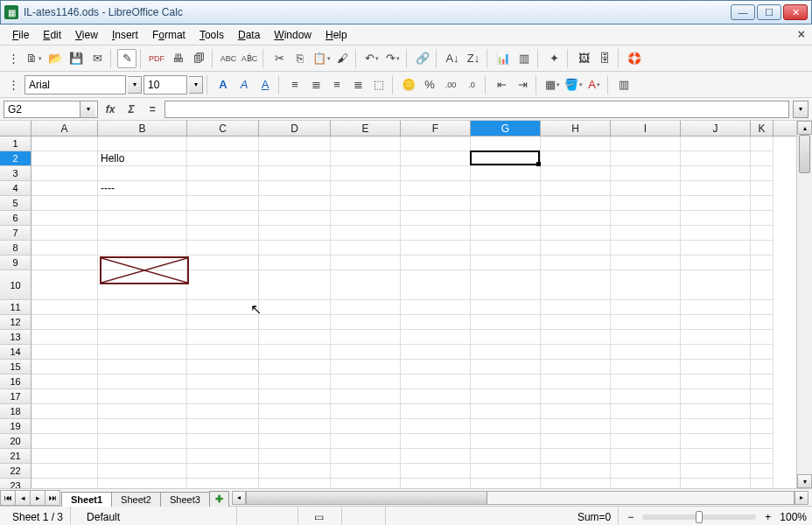  Describe the element at coordinates (716, 338) in the screenshot. I see `cell-J13` at that location.